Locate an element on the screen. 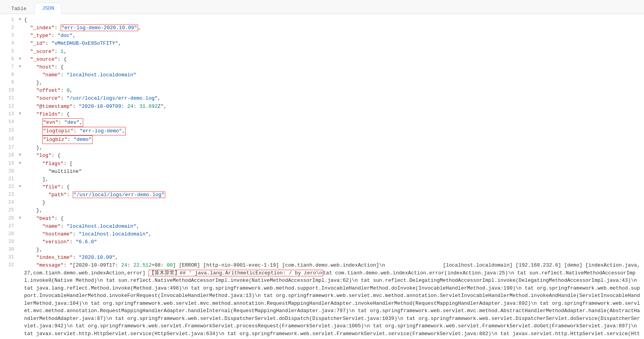  json-line: 2 "_index": "err-log-demo-2020.10.09", is located at coordinates (322, 28).